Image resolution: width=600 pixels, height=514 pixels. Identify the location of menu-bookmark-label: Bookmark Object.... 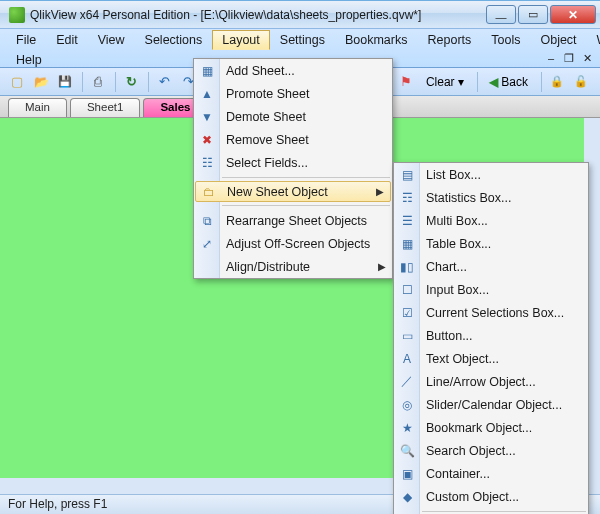
(479, 428).